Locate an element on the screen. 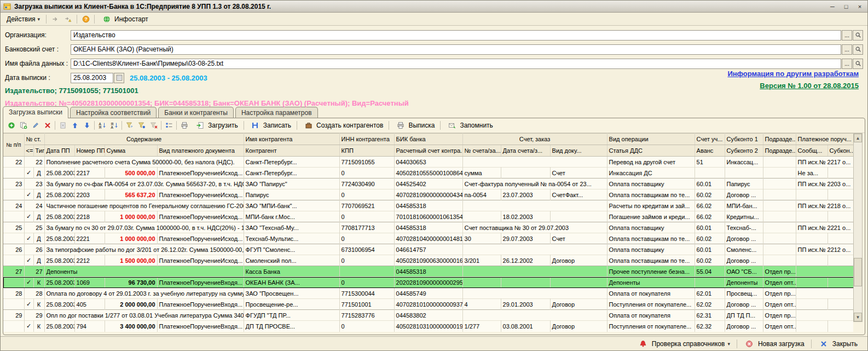  cell-row-number: 29 is located at coordinates (14, 315).